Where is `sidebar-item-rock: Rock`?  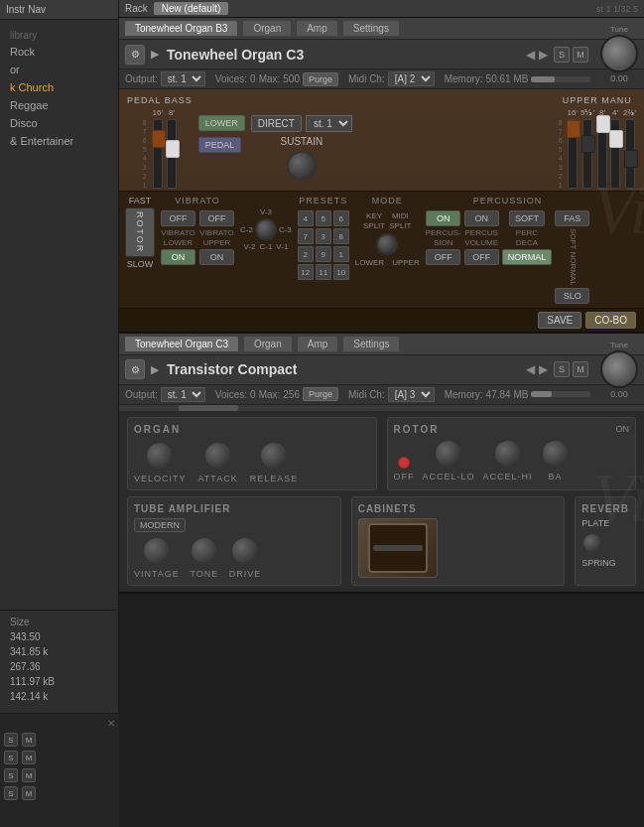 sidebar-item-rock: Rock is located at coordinates (60, 52).